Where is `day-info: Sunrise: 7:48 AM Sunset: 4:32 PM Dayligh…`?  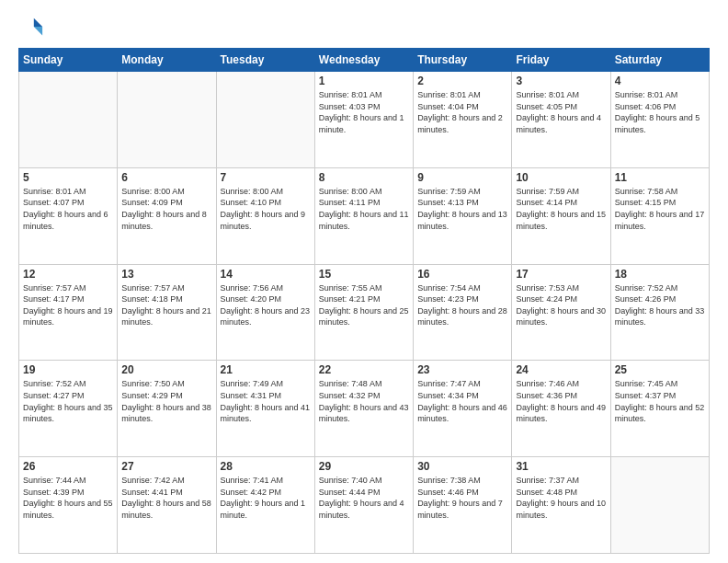
day-info: Sunrise: 7:48 AM Sunset: 4:32 PM Dayligh… is located at coordinates (364, 401).